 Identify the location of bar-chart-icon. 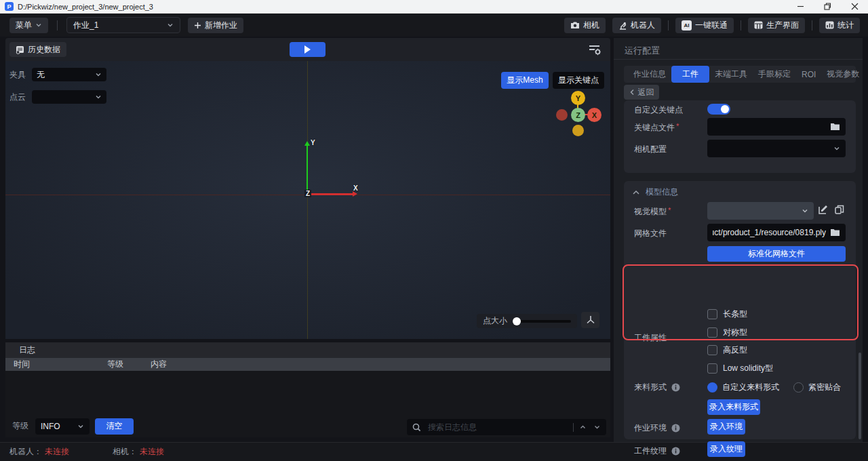
(830, 25).